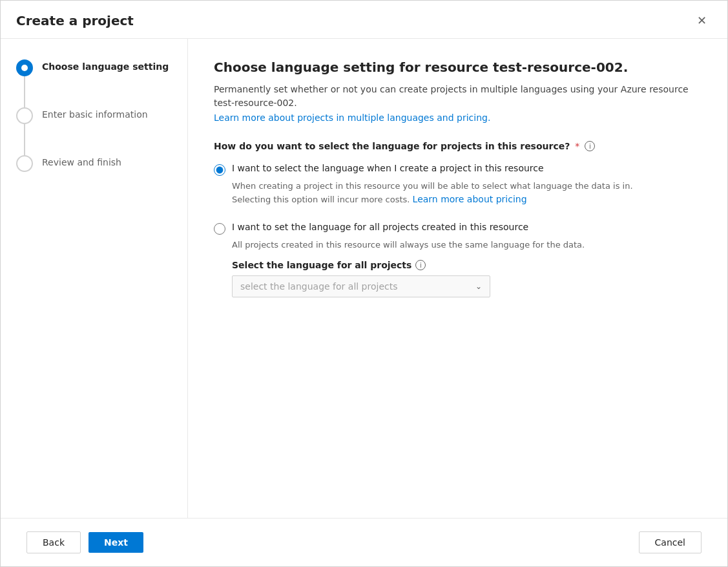 This screenshot has height=567, width=728. What do you see at coordinates (95, 114) in the screenshot?
I see `step-label-basic-info: Enter basic information` at bounding box center [95, 114].